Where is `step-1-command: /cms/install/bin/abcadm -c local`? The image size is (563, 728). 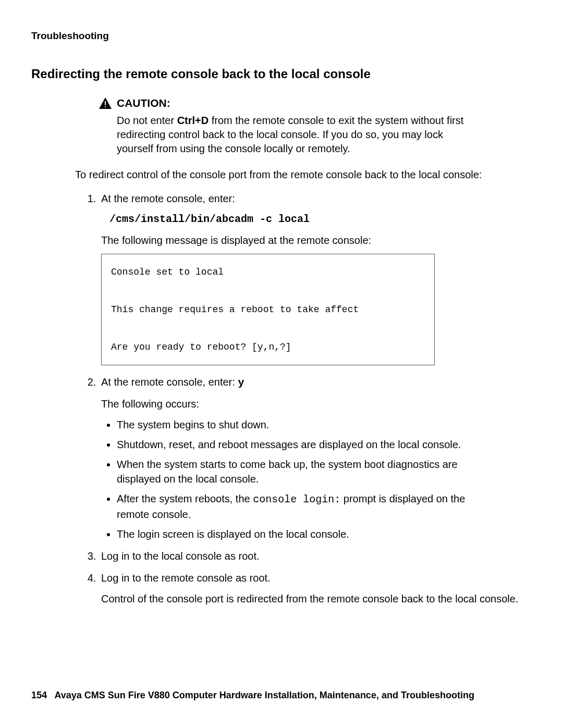 step-1-command: /cms/install/bin/abcadm -c local is located at coordinates (321, 219).